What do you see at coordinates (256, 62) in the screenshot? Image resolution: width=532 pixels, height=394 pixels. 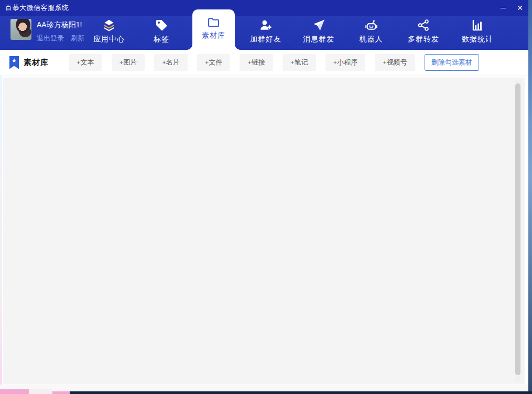 I see `add-link-button: +链接` at bounding box center [256, 62].